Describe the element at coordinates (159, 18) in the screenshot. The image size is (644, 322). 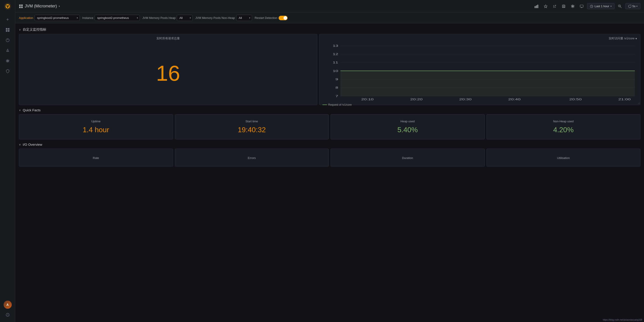
I see `jvm-heap-label: JVM Memory Pools Heap` at that location.